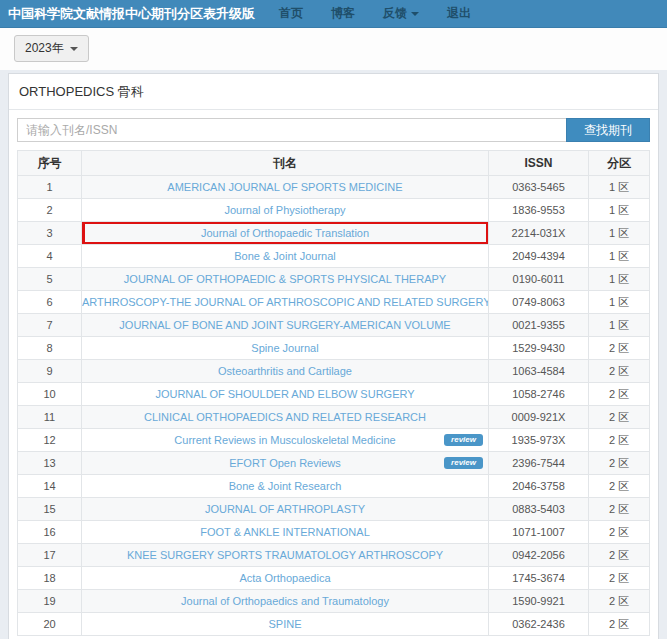 The width and height of the screenshot is (667, 639). What do you see at coordinates (50, 164) in the screenshot?
I see `header-index: 序号` at bounding box center [50, 164].